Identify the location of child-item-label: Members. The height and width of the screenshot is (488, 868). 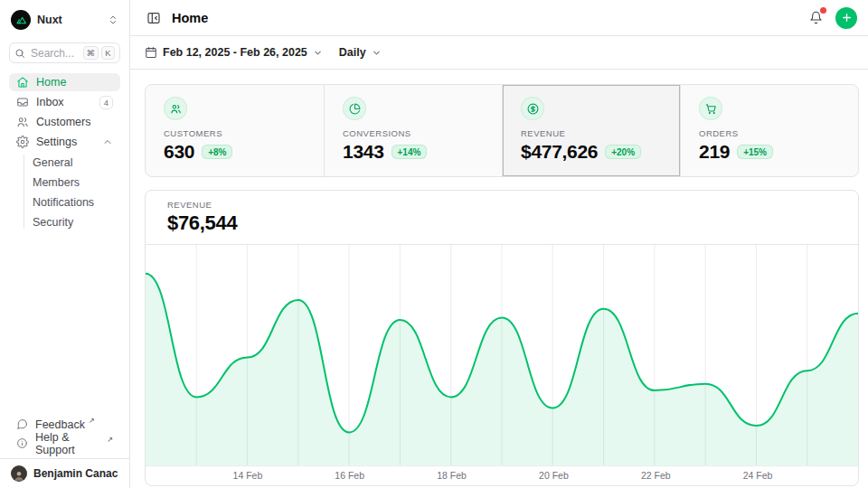
(56, 183).